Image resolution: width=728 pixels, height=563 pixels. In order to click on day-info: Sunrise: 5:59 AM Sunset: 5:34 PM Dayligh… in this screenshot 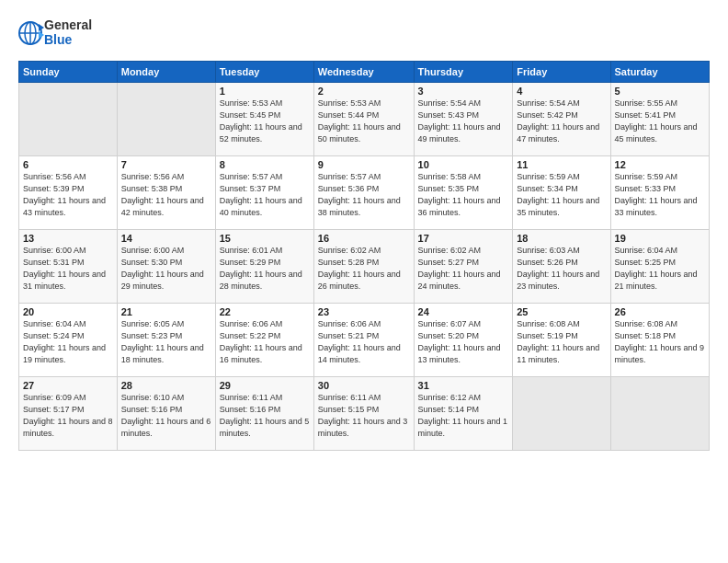, I will do `click(561, 195)`.